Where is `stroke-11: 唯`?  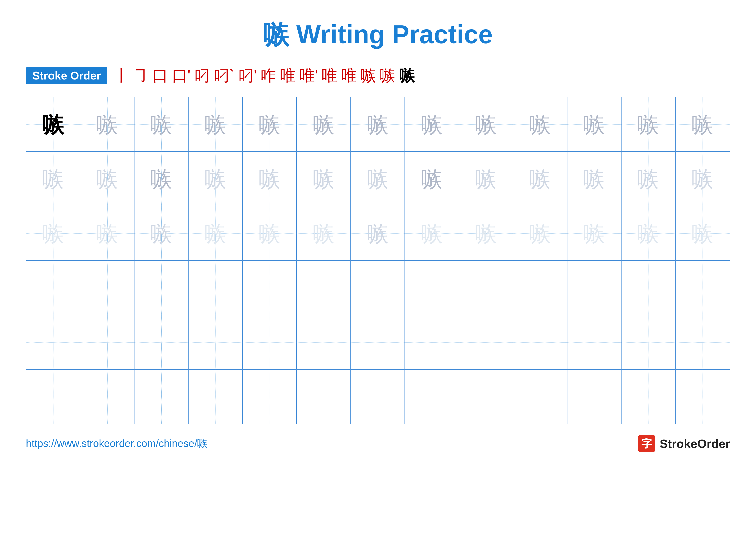
stroke-11: 唯 is located at coordinates (329, 76).